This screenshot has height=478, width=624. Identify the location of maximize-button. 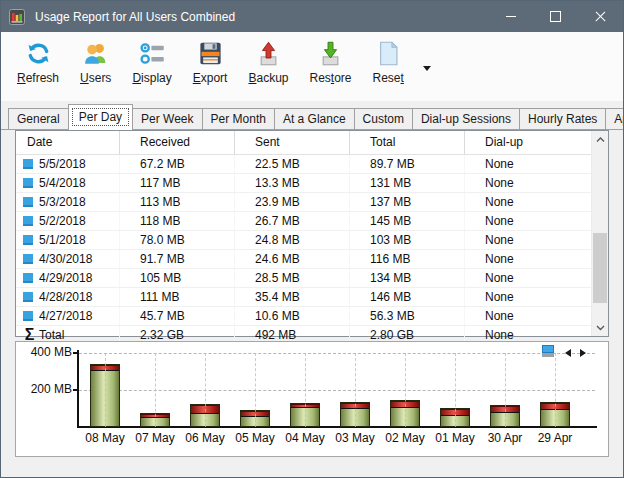
(556, 16).